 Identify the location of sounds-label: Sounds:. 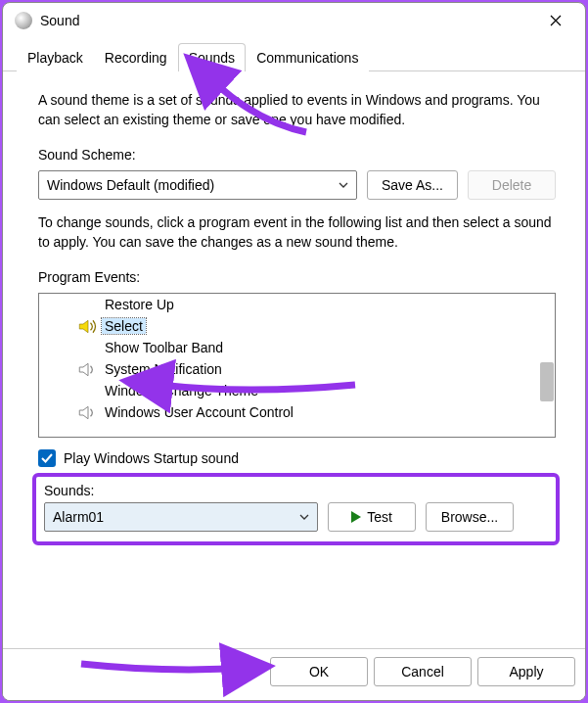
(295, 491).